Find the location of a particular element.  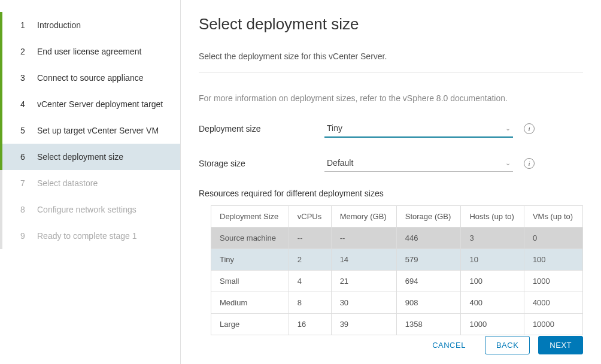

step-8: 8Configure network settings is located at coordinates (90, 210).